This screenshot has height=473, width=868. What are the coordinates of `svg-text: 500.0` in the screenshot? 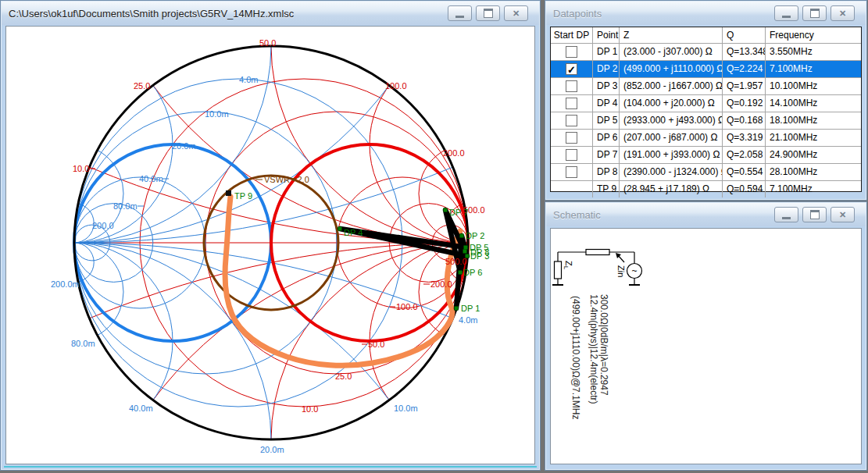 It's located at (456, 261).